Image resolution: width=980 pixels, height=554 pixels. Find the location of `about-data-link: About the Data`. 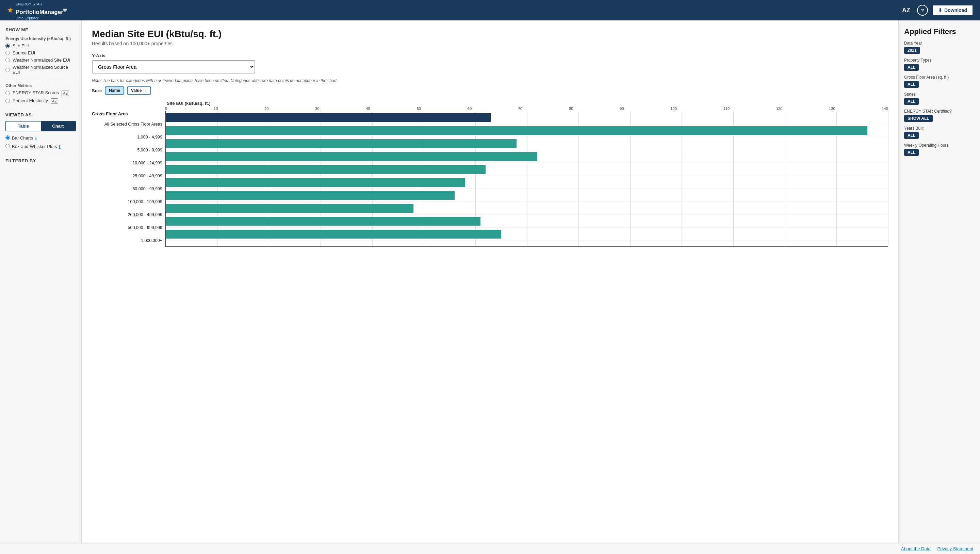

about-data-link: About the Data is located at coordinates (916, 549).